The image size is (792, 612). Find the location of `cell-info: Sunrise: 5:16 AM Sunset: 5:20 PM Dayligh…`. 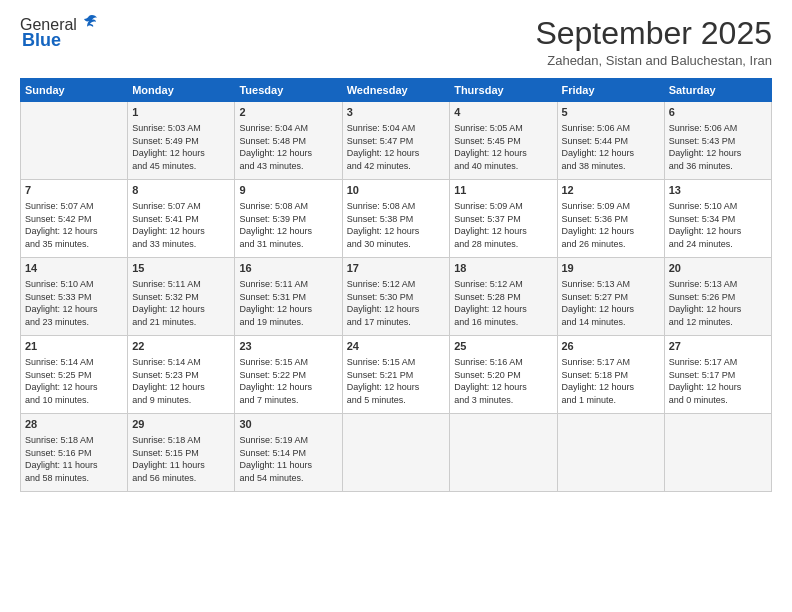

cell-info: Sunrise: 5:16 AM Sunset: 5:20 PM Dayligh… is located at coordinates (503, 381).